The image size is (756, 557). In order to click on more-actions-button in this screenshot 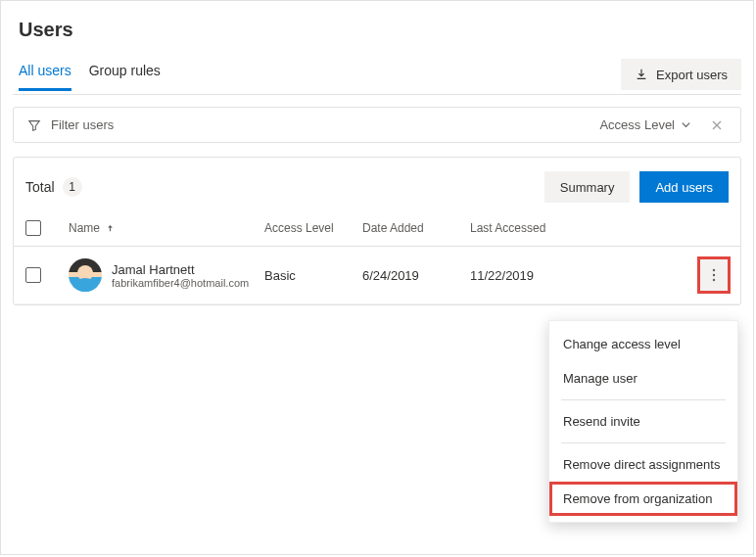, I will do `click(714, 275)`.